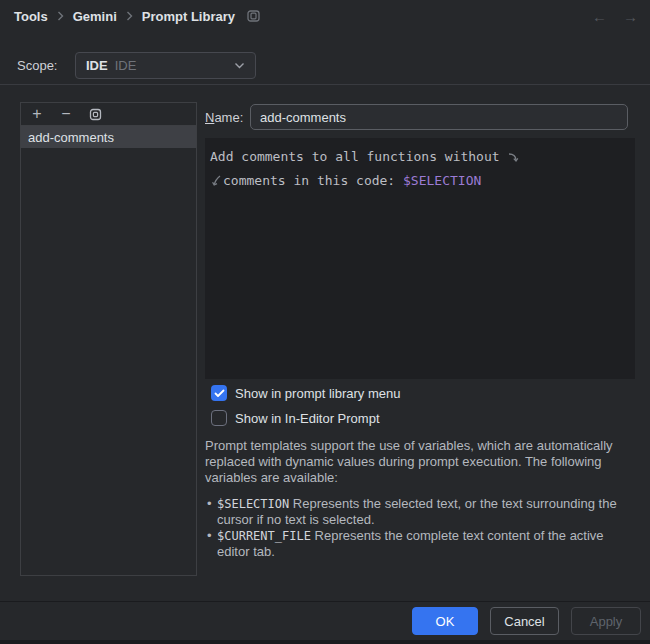  I want to click on soft-wrap-start-icon, so click(216, 180).